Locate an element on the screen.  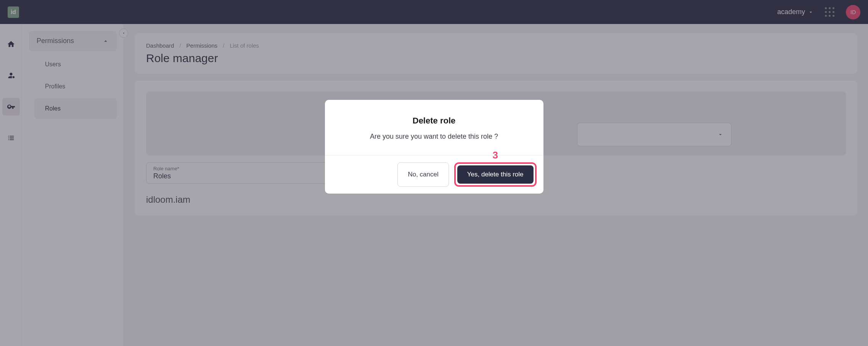
cancel-button: No, cancel is located at coordinates (423, 175).